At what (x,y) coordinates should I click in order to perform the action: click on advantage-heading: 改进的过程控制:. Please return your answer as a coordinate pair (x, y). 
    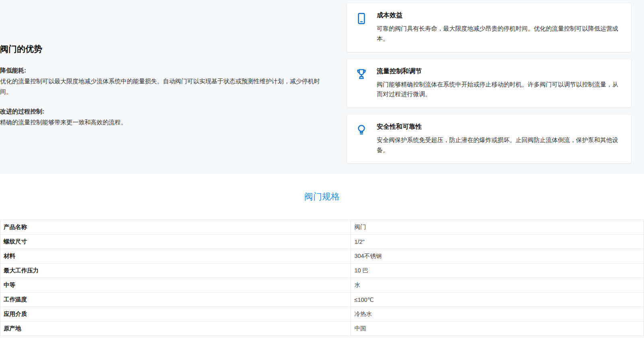
    Looking at the image, I should click on (167, 112).